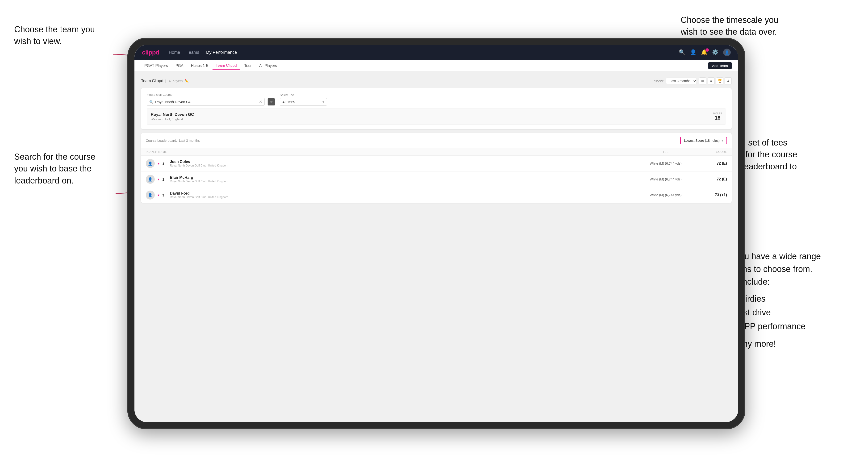  What do you see at coordinates (436, 81) in the screenshot?
I see `team-header: Team Clippd | 14 Players ✏️ Show: Last 3…` at bounding box center [436, 81].